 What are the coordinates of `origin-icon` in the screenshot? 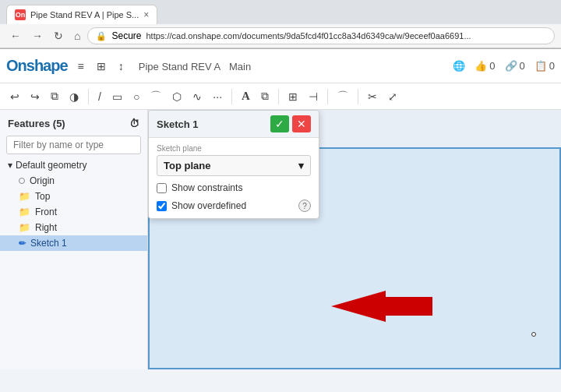 It's located at (22, 181).